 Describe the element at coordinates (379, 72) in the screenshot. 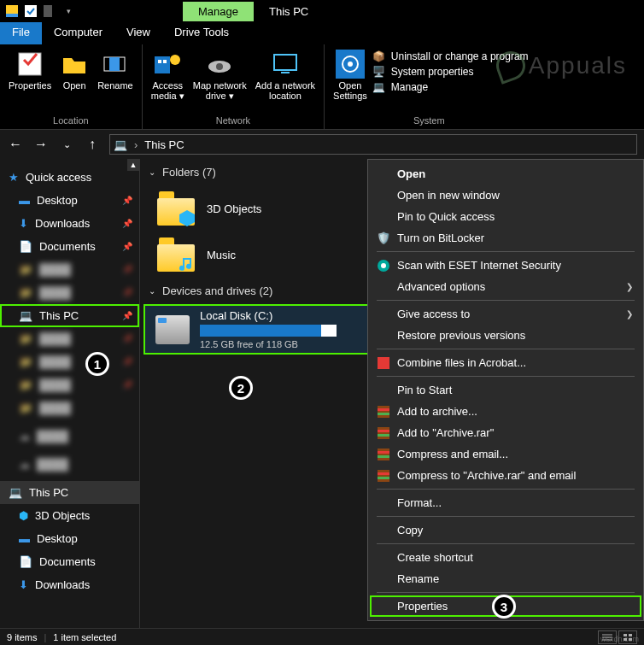

I see `monitor-small-icon: 🖥️` at that location.